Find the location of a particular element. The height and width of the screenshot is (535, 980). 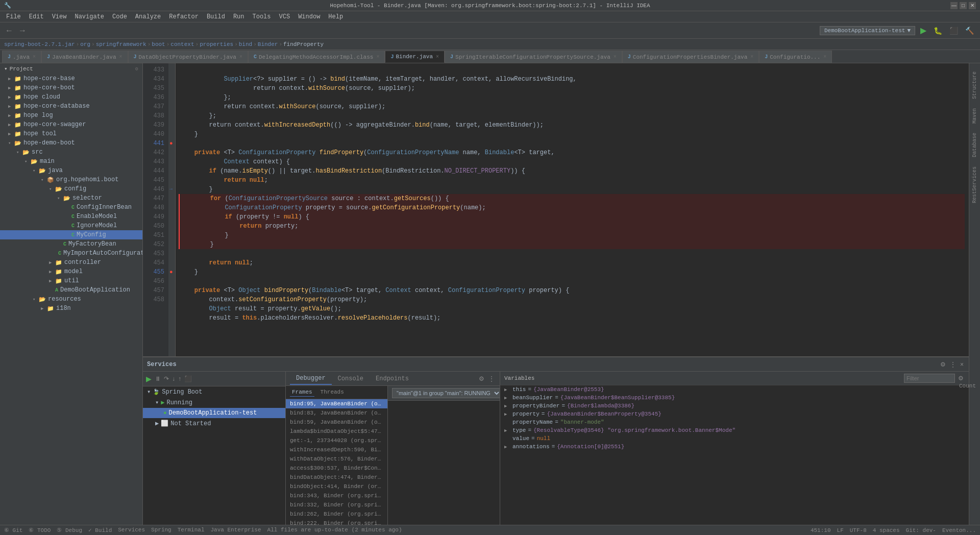

services-settings-button: ⚙ is located at coordinates (943, 364).